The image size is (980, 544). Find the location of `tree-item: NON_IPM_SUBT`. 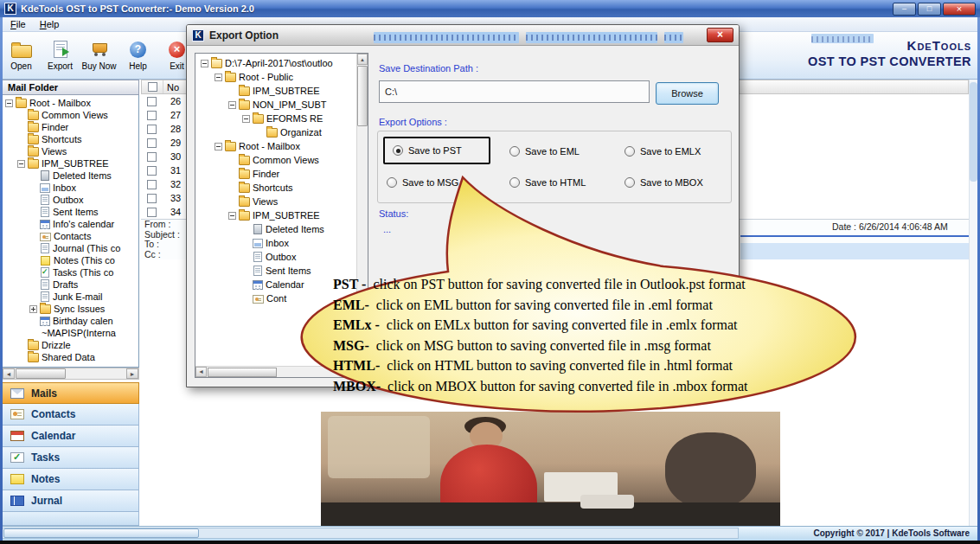

tree-item: NON_IPM_SUBT is located at coordinates (277, 105).